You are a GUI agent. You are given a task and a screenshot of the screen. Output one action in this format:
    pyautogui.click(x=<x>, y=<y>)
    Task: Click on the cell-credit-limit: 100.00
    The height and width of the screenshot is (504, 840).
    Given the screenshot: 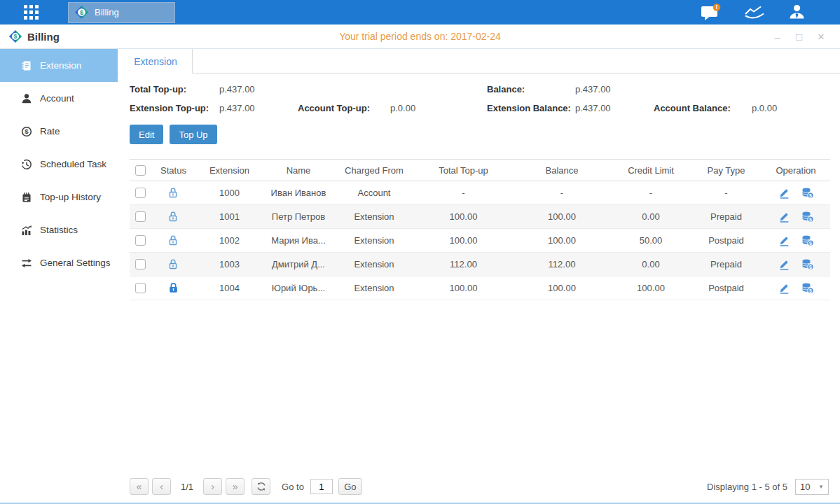 What is the action you would take?
    pyautogui.click(x=651, y=288)
    